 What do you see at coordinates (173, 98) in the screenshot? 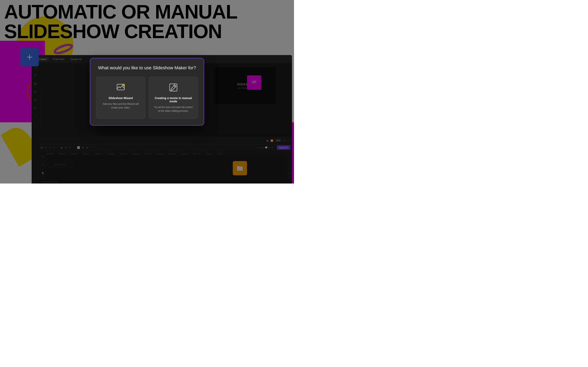
I see `modal-option-manual: Creating a movie in manual mode Try all …` at bounding box center [173, 98].